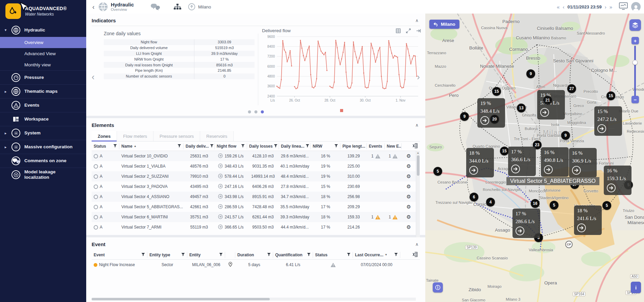 Image resolution: width=644 pixels, height=302 pixels. I want to click on date-prev-button: ‹, so click(563, 7).